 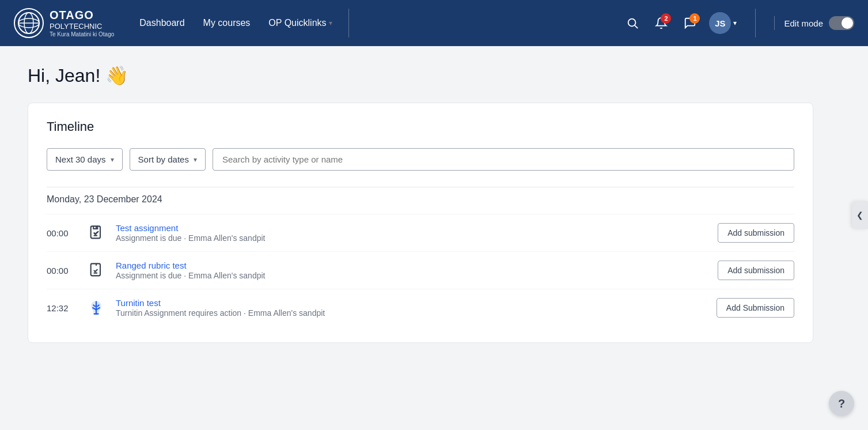 I want to click on date-header: Monday, 23 December 2024, so click(x=420, y=198).